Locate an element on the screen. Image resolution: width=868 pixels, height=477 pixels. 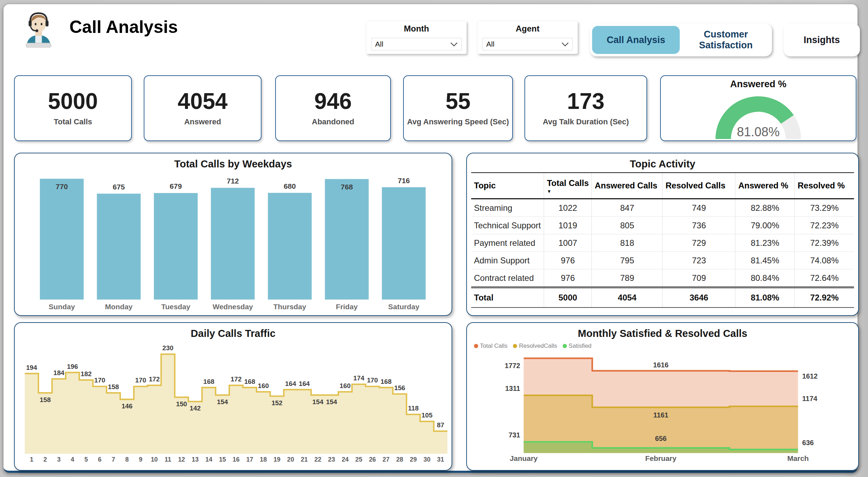
x-axis-label: 31 is located at coordinates (441, 459).